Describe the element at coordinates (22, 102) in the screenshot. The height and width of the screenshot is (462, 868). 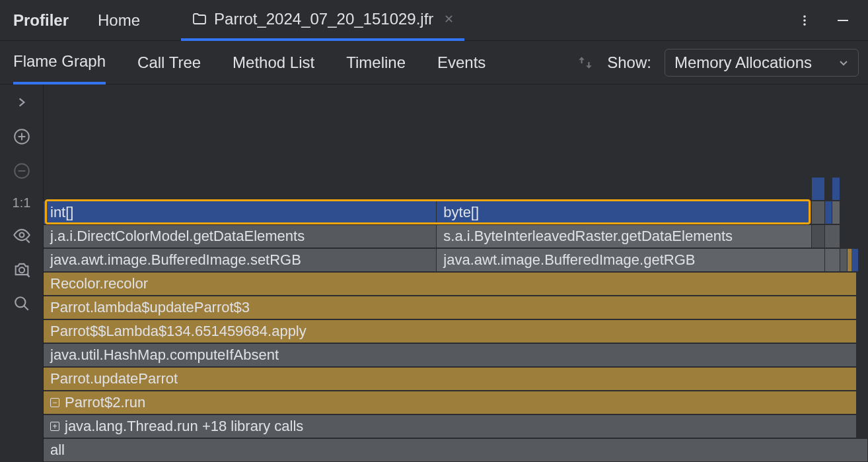
I see `expand-icon` at that location.